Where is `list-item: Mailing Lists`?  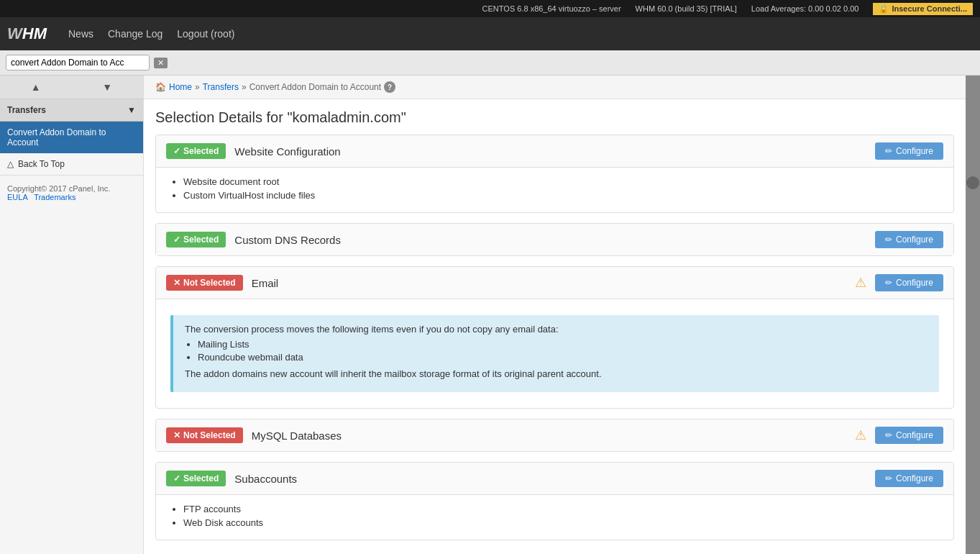
list-item: Mailing Lists is located at coordinates (562, 344).